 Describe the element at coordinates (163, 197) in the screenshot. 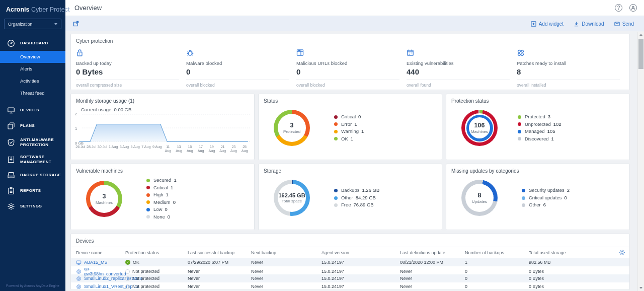

I see `vulnerable-machines-widget: Vulnerable machines 3Machines Secured1 C…` at that location.